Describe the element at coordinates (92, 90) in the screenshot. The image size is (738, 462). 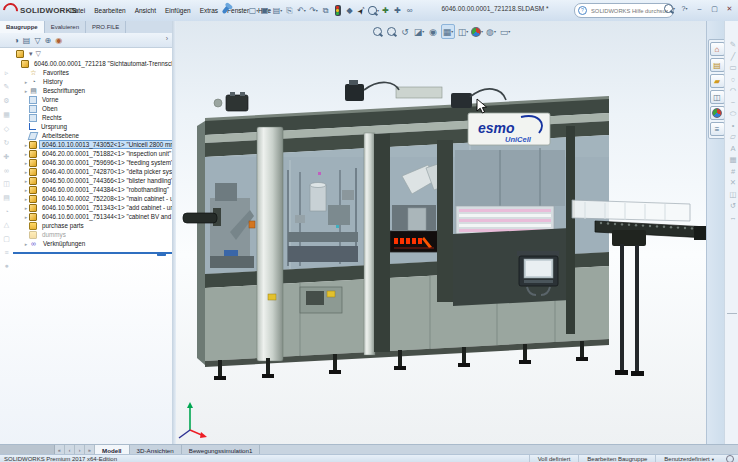
I see `tree-item: ▸▤Beschriftungen` at that location.